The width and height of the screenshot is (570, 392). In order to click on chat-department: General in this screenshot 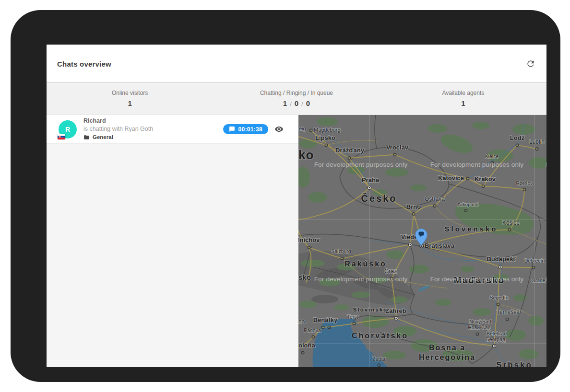, I will do `click(118, 137)`.